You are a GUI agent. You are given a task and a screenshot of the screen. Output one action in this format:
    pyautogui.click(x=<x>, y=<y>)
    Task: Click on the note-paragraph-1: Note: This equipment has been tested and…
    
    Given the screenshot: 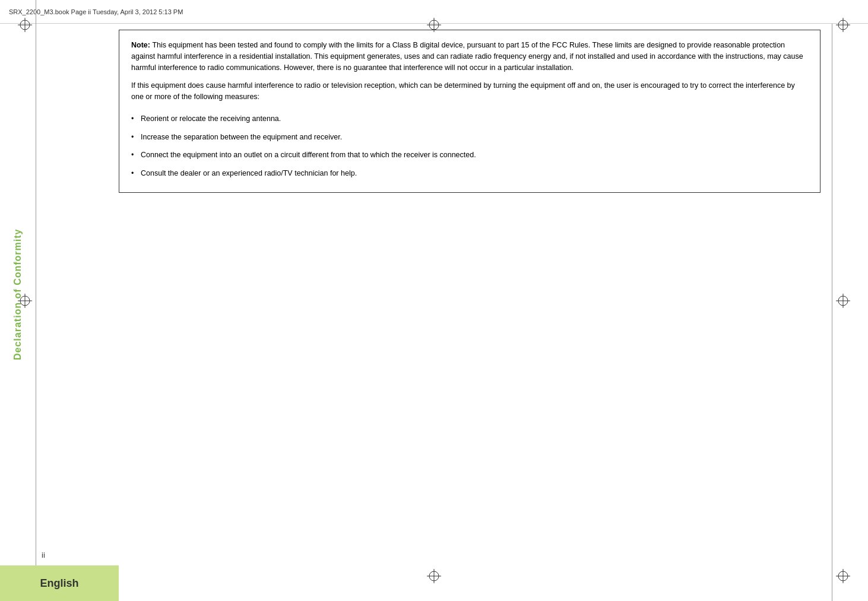 What is the action you would take?
    pyautogui.click(x=470, y=56)
    